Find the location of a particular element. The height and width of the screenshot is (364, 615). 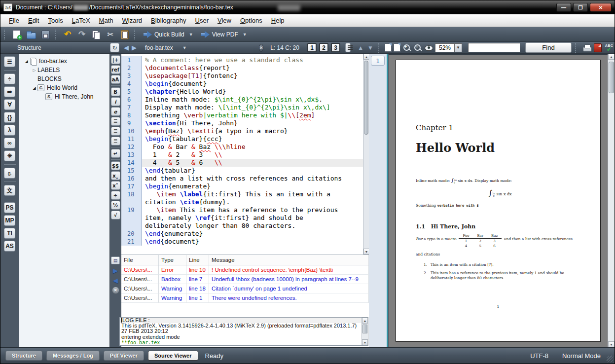

pstricks-tab: PS is located at coordinates (10, 208).